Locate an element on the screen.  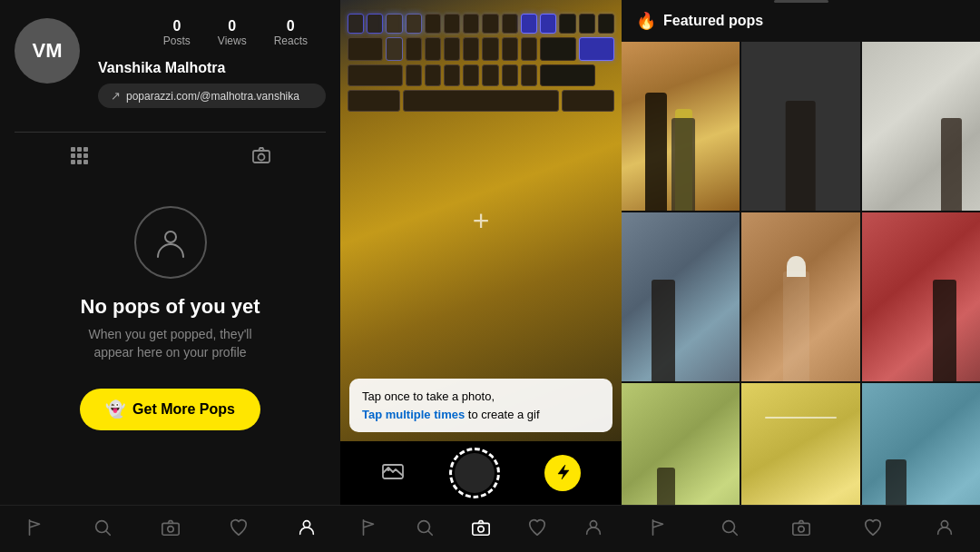
tooltip-text-line2: to create a gif is located at coordinates (505, 414).